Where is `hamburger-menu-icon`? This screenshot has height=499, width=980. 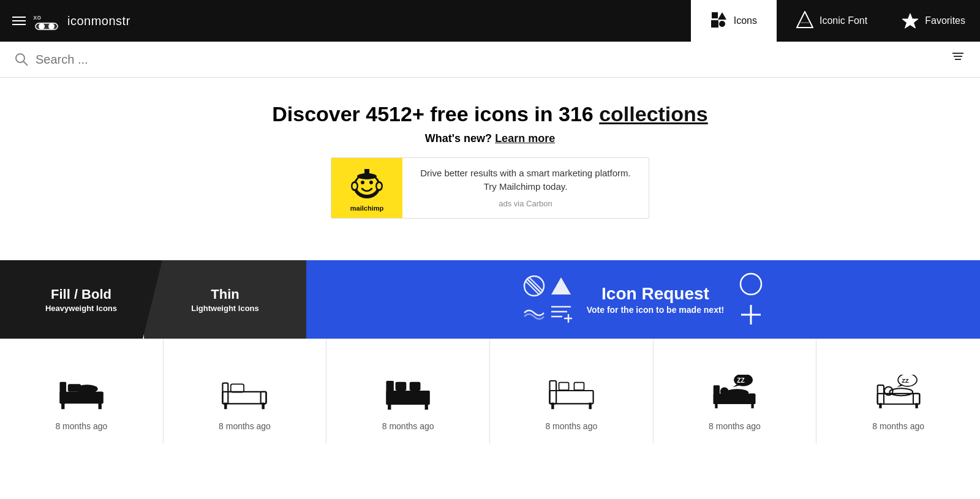 hamburger-menu-icon is located at coordinates (19, 21).